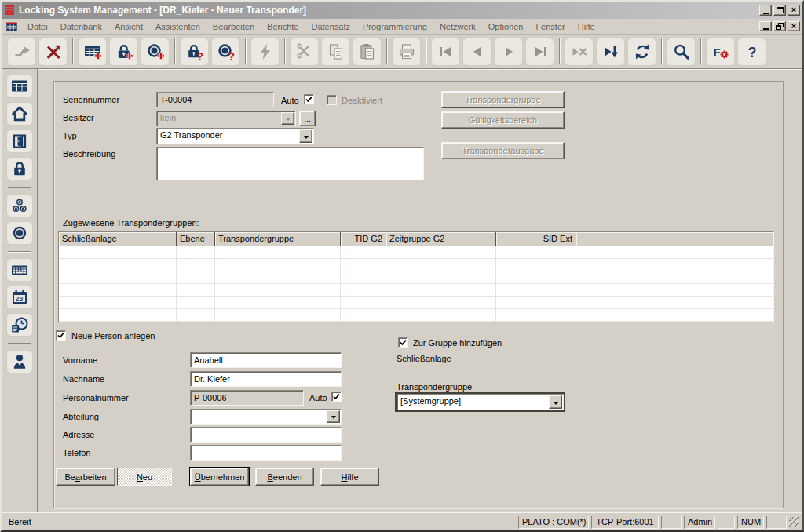 This screenshot has height=532, width=804. What do you see at coordinates (261, 522) in the screenshot?
I see `status-ready-text: Bereit` at bounding box center [261, 522].